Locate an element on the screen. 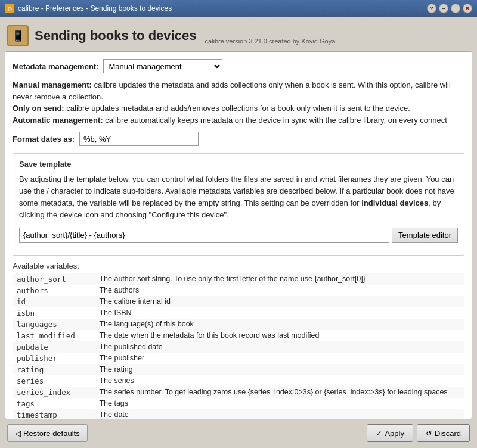  help-button: ? is located at coordinates (432, 8).